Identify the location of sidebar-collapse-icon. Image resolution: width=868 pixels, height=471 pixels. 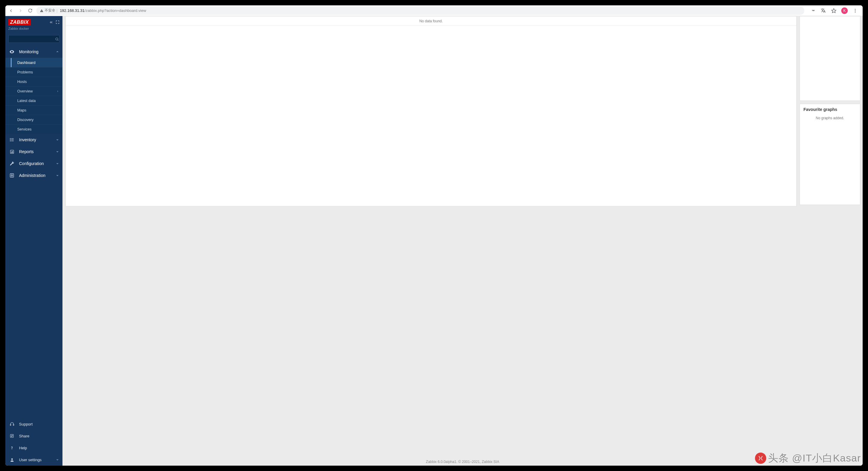
(51, 22).